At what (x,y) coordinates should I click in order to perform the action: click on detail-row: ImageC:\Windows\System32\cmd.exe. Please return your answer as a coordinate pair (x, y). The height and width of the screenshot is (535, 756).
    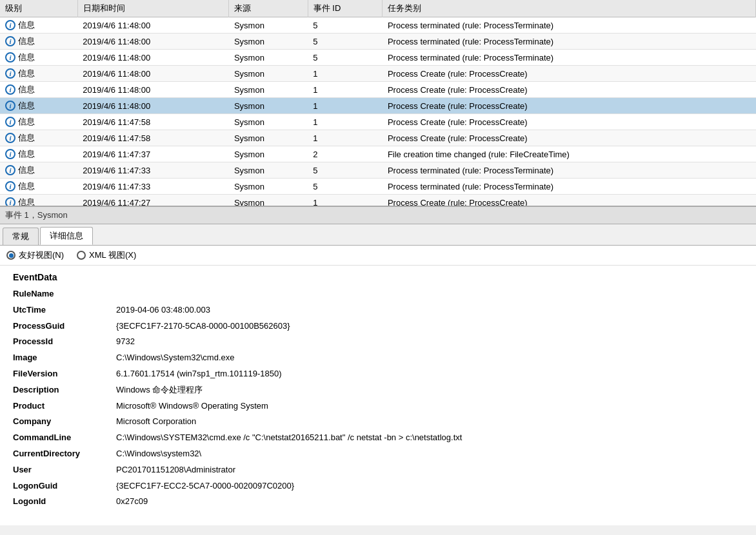
    Looking at the image, I should click on (378, 358).